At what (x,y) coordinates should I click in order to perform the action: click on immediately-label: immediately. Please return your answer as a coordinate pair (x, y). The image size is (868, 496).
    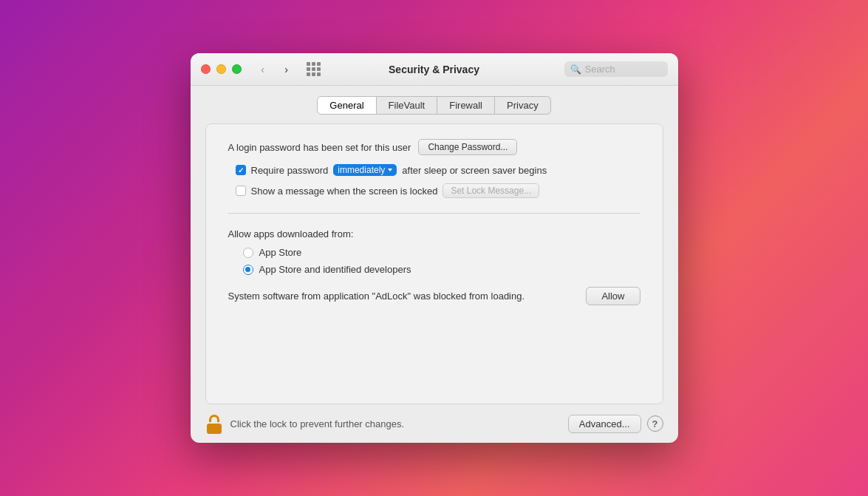
    Looking at the image, I should click on (361, 170).